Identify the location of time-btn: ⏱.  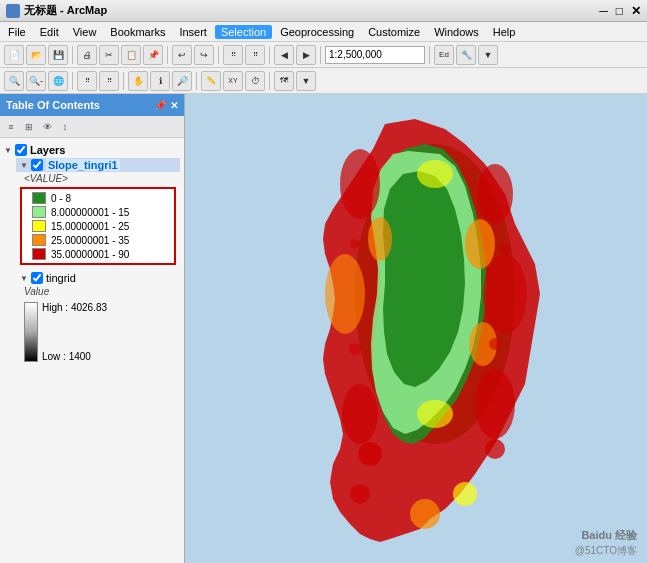
(255, 81).